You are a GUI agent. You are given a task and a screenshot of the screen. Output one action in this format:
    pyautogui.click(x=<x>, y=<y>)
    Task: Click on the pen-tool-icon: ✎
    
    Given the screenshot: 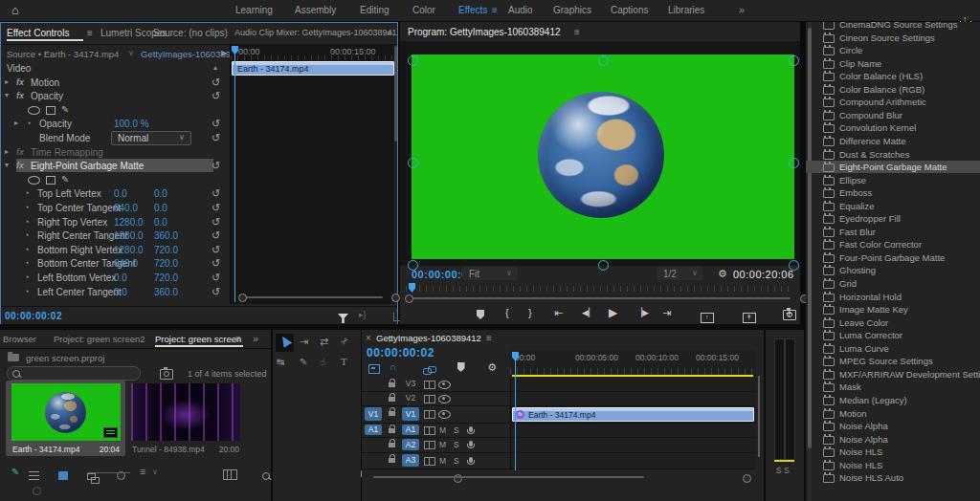 What is the action you would take?
    pyautogui.click(x=303, y=361)
    